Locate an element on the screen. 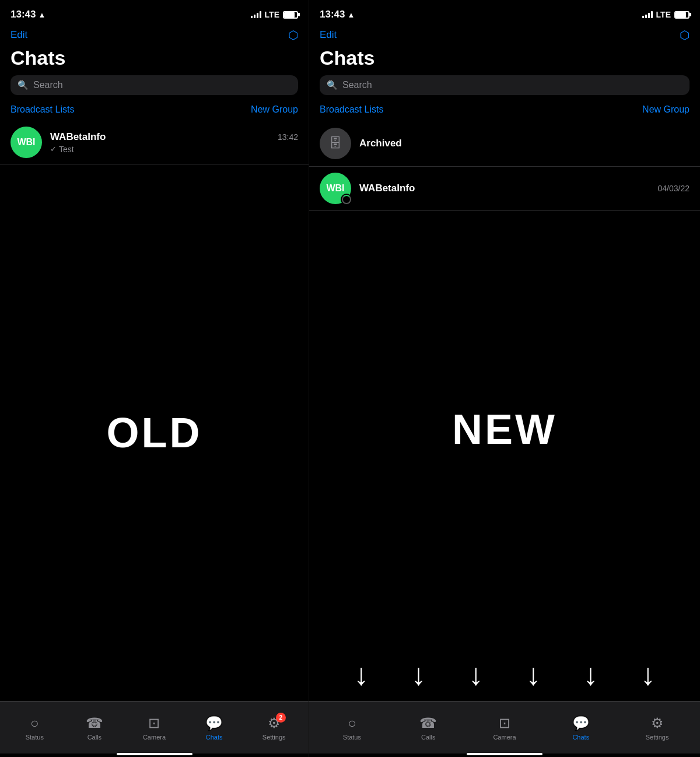  location-arrow-icon: ▲ is located at coordinates (42, 15).